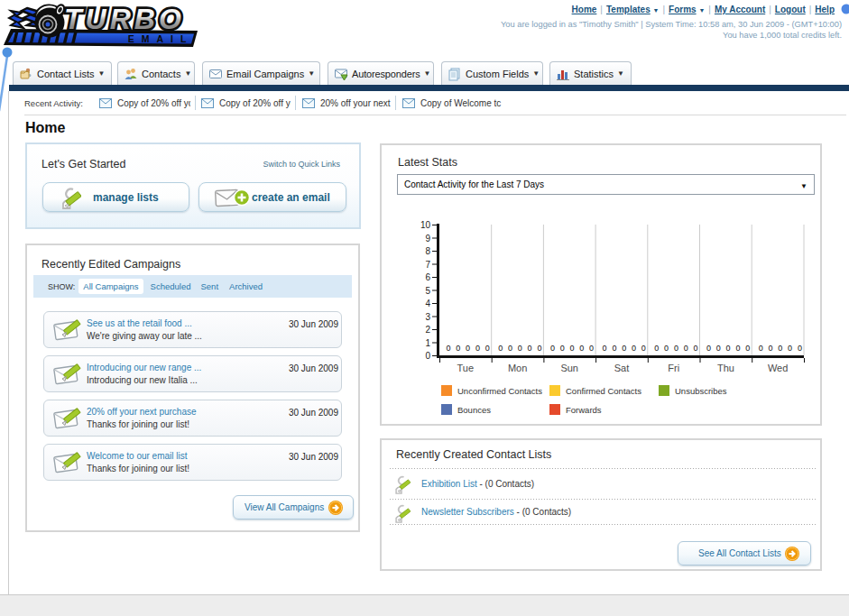  Describe the element at coordinates (466, 368) in the screenshot. I see `svg-text: Tue` at that location.